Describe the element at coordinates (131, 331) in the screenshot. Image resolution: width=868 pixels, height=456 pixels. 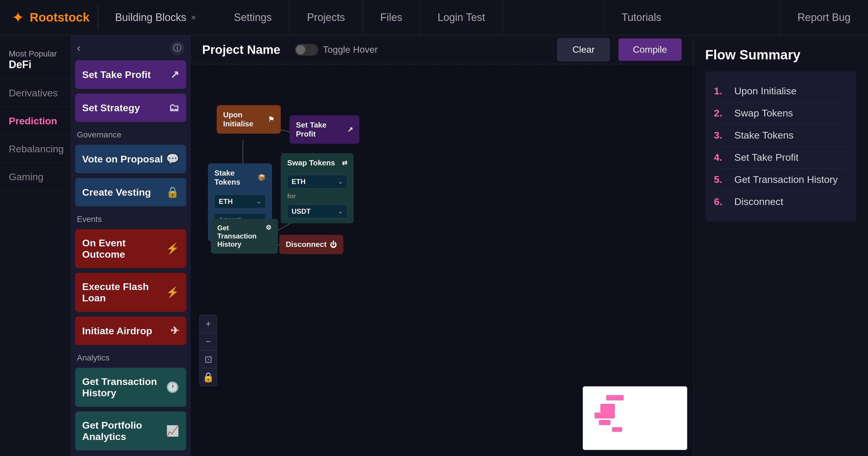
I see `block-initiate-airdrop: Initiate Airdrop ✈` at that location.